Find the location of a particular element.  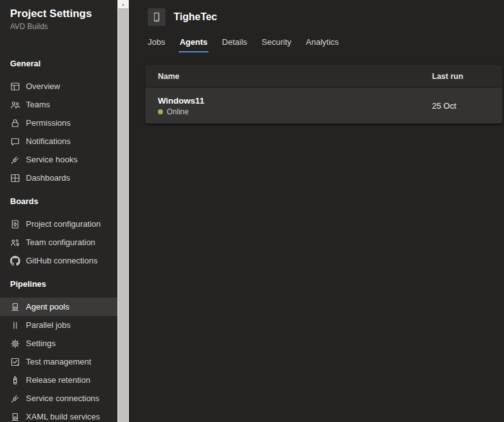

page-title: Project Settings is located at coordinates (59, 11).